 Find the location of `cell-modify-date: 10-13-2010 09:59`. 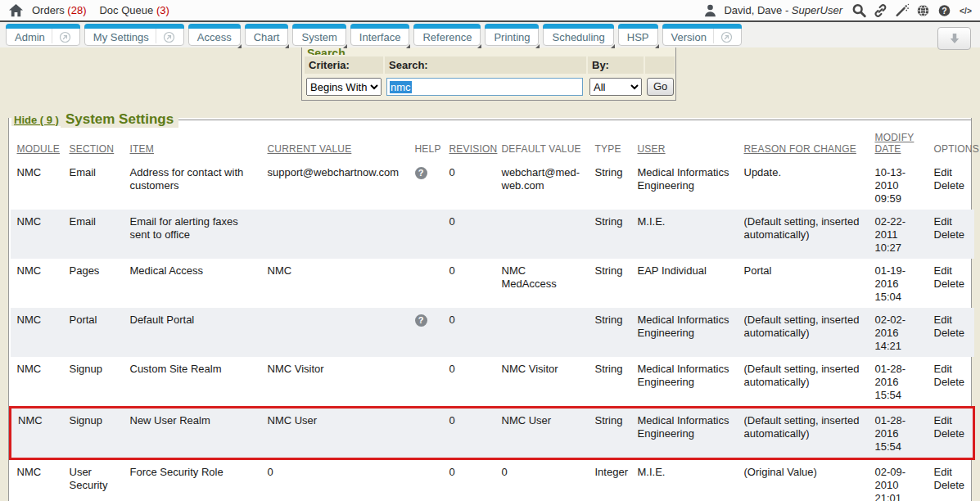

cell-modify-date: 10-13-2010 09:59 is located at coordinates (898, 185).